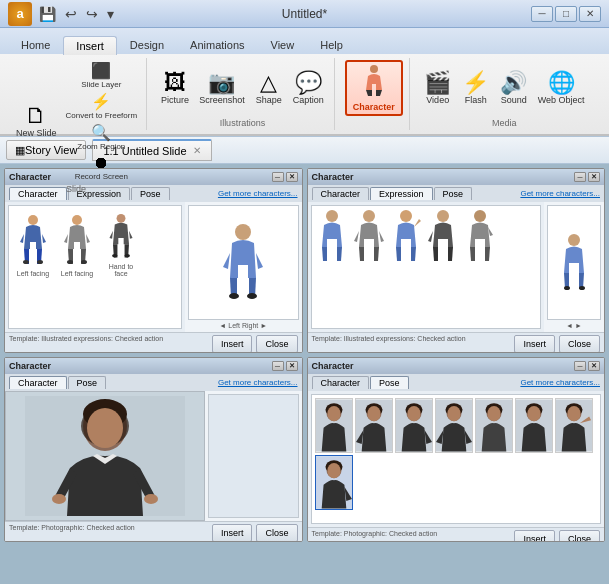  I want to click on illustrations-group: 🖼 Picture 📷 Screenshot △ Shape 💬 Caption…, so click(243, 94).